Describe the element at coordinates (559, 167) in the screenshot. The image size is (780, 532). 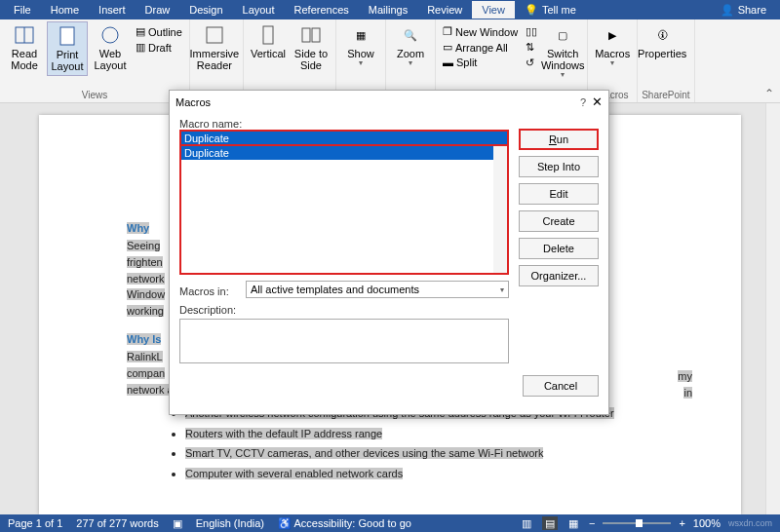
I see `step-into-button: Step Into` at that location.